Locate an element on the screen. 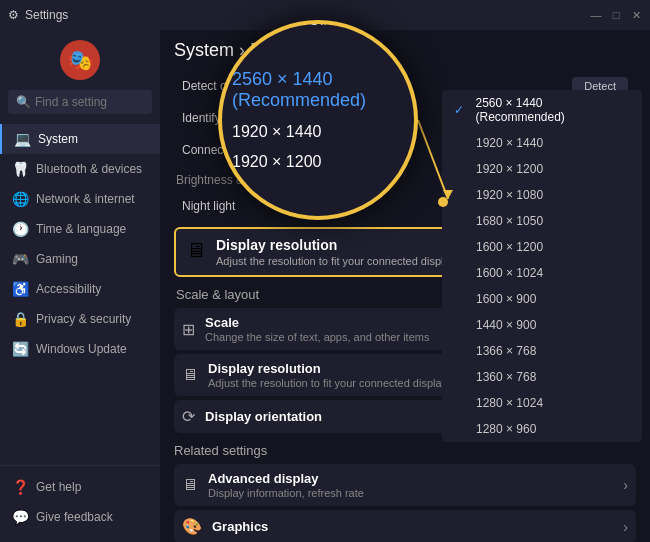 The height and width of the screenshot is (542, 650). sidebar-item-label: Privacy & security is located at coordinates (84, 319).